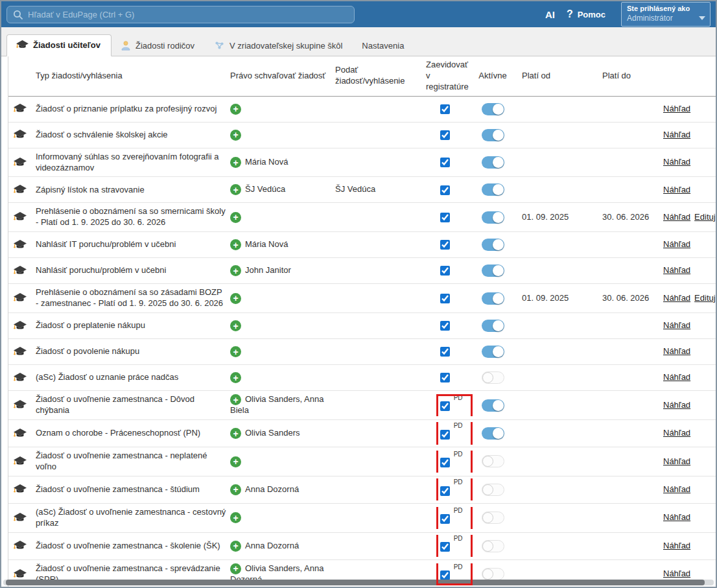  Describe the element at coordinates (666, 19) in the screenshot. I see `logged-in-user: Administrátor` at that location.